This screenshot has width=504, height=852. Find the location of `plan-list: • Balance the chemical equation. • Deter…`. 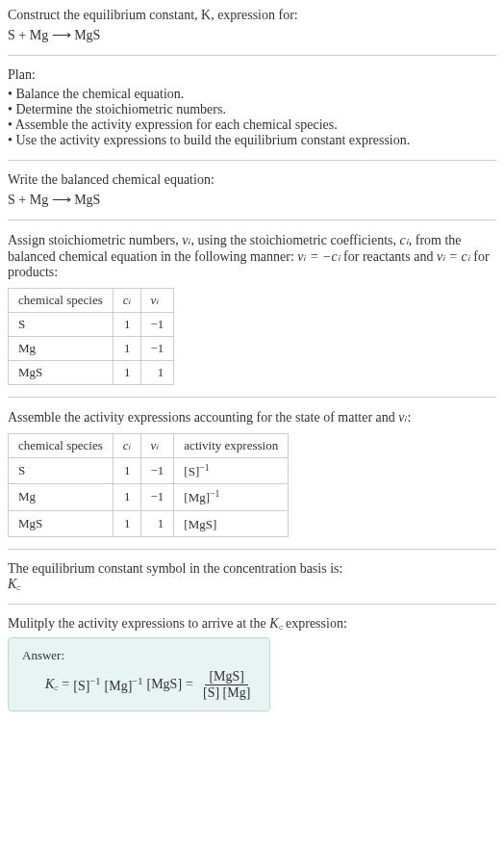

plan-list: • Balance the chemical equation. • Deter… is located at coordinates (252, 117).